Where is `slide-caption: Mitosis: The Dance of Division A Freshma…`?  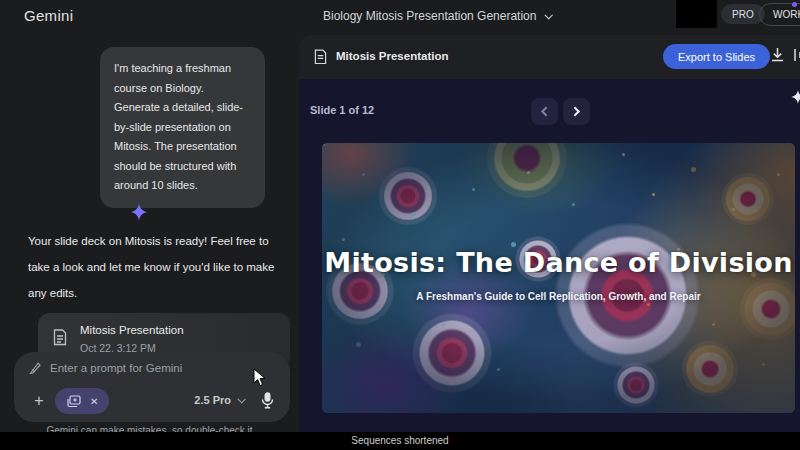 slide-caption: Mitosis: The Dance of Division A Freshma… is located at coordinates (558, 274).